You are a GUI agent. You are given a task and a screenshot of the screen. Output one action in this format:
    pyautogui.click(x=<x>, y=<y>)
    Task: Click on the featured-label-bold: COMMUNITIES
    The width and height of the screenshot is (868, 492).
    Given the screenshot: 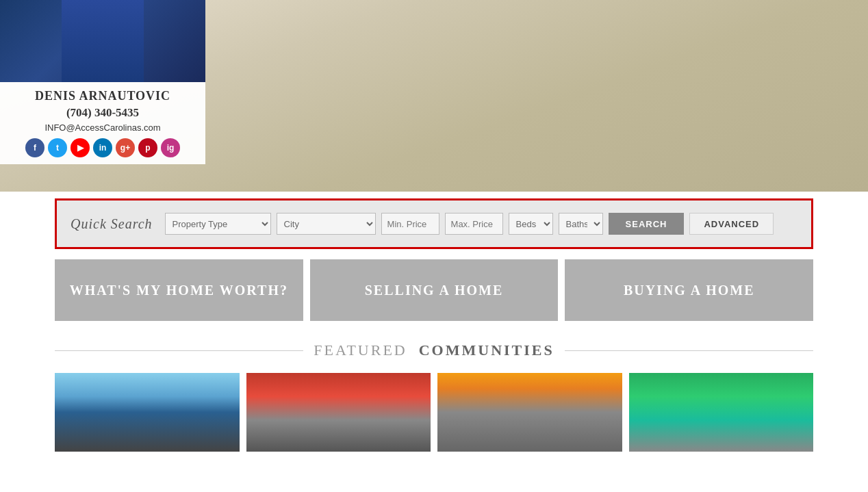 What is the action you would take?
    pyautogui.click(x=487, y=350)
    